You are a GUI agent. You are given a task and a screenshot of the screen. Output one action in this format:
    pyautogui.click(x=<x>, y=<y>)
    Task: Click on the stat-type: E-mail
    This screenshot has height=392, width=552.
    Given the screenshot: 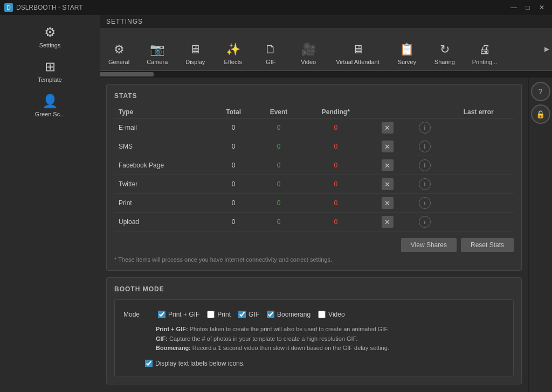 What is the action you would take?
    pyautogui.click(x=163, y=128)
    